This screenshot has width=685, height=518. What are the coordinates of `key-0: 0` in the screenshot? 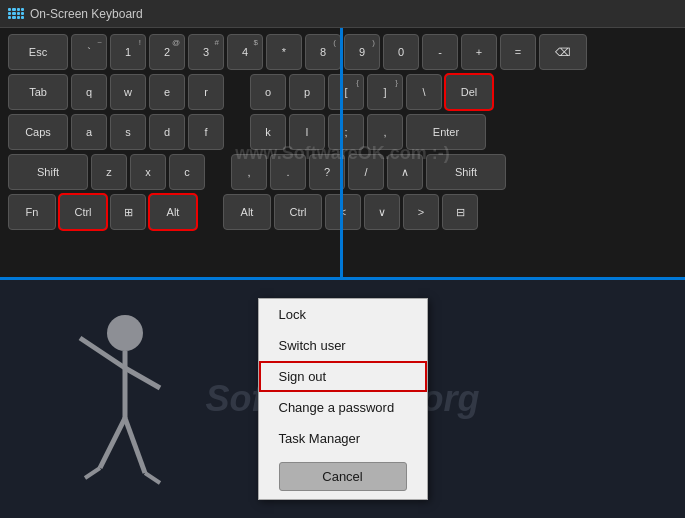 It's located at (401, 52).